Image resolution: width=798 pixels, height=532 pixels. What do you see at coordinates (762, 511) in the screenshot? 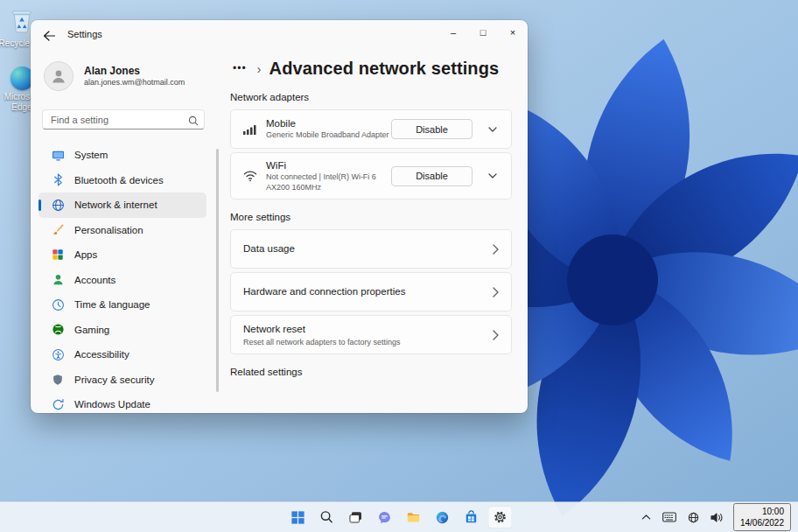
I see `tray-time: 10:00` at bounding box center [762, 511].